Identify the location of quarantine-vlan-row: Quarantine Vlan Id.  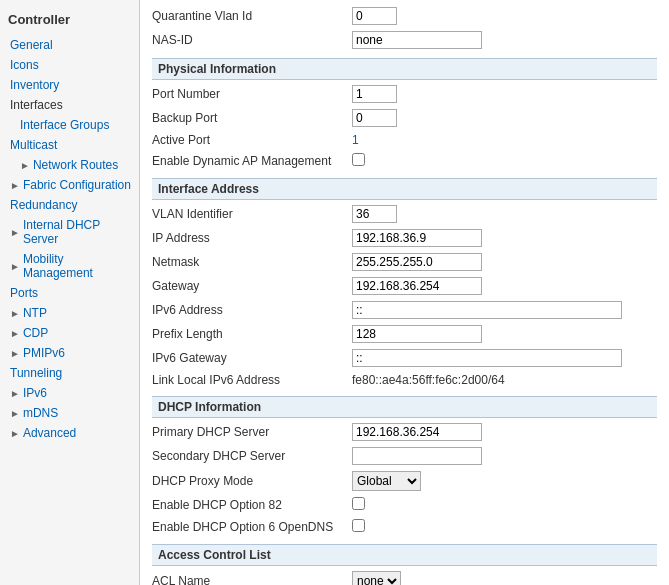
(404, 16).